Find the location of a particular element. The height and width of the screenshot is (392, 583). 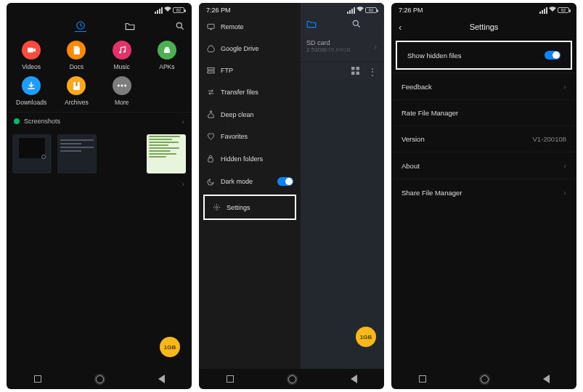

category-more: More is located at coordinates (122, 91).